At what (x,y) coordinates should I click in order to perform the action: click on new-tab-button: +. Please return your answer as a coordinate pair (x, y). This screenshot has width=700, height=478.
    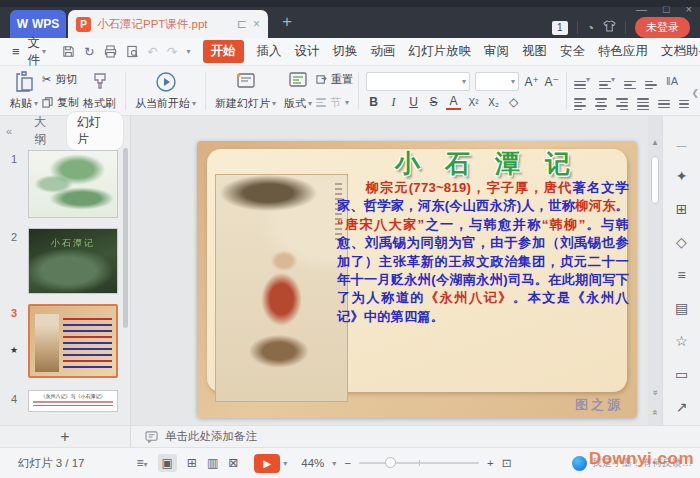
    Looking at the image, I should click on (287, 22).